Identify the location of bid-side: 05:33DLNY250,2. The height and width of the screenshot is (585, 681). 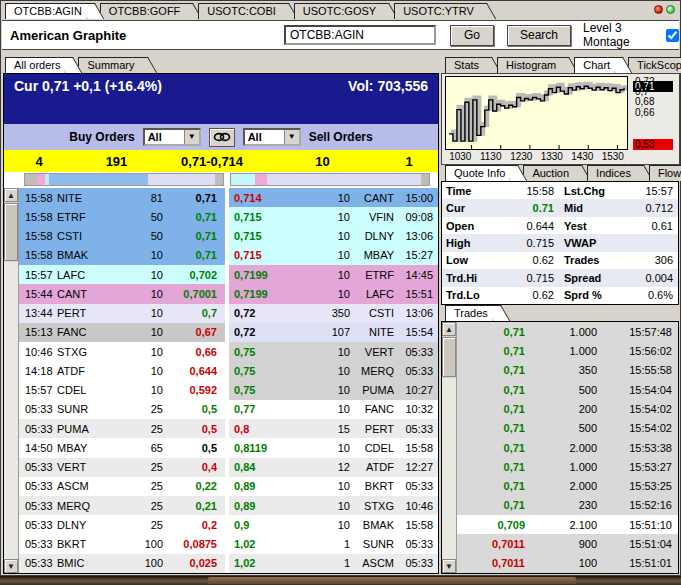
(122, 524).